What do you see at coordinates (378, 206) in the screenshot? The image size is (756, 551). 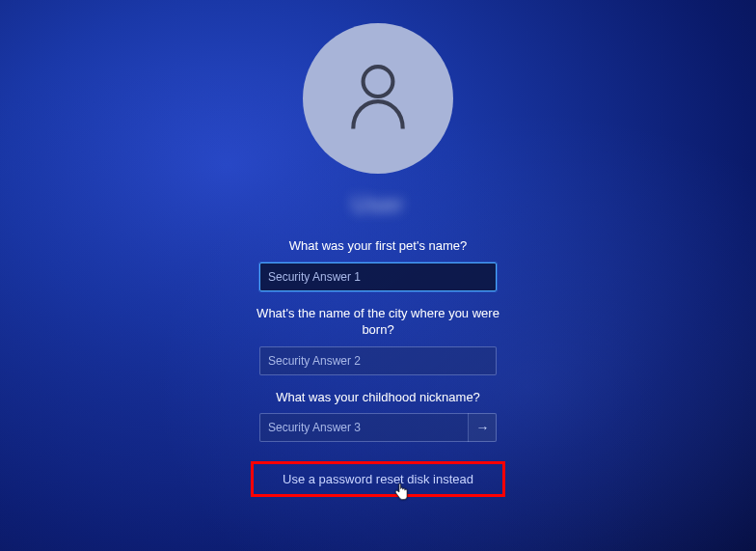 I see `username: User` at bounding box center [378, 206].